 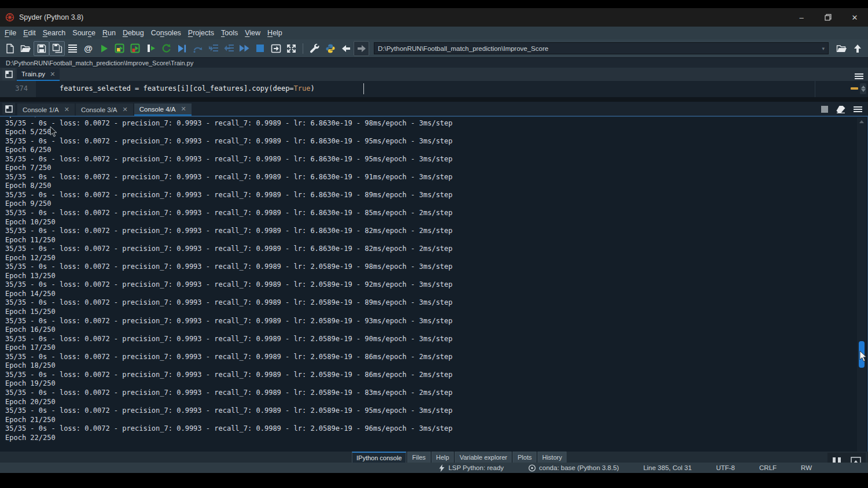 What do you see at coordinates (346, 49) in the screenshot?
I see `back-icon` at bounding box center [346, 49].